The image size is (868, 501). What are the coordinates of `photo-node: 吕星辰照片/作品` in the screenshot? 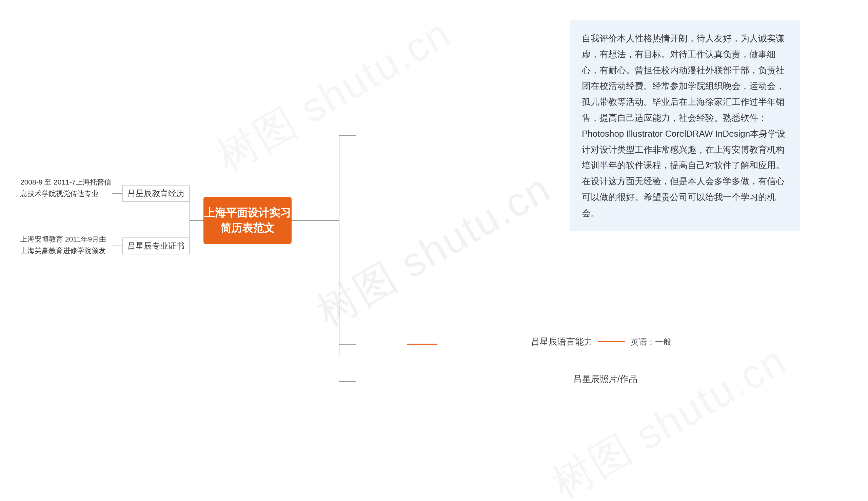 It's located at (605, 379).